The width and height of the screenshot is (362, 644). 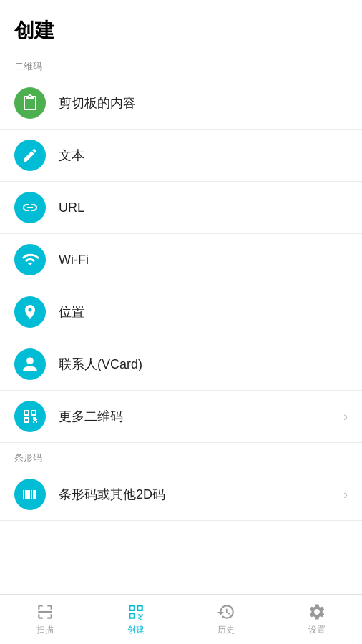 I want to click on nav-label-create: 创建, so click(x=136, y=630).